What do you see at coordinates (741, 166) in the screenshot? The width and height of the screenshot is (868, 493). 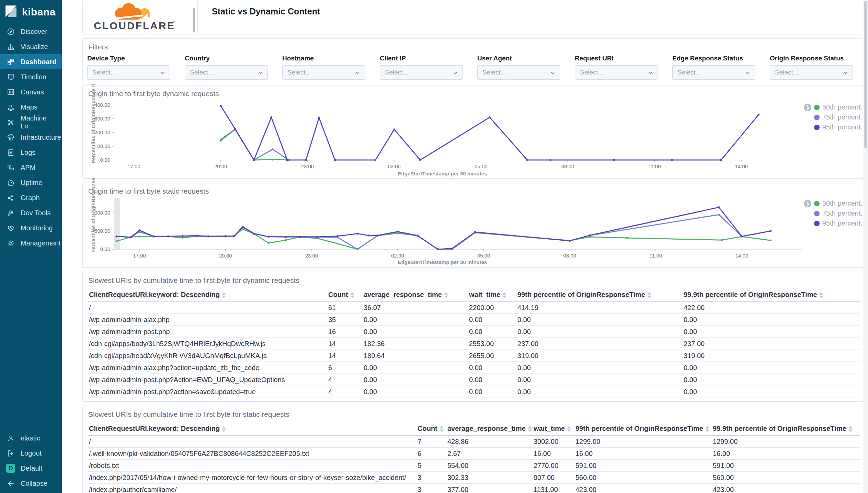 I see `svg-text: 14:00` at bounding box center [741, 166].